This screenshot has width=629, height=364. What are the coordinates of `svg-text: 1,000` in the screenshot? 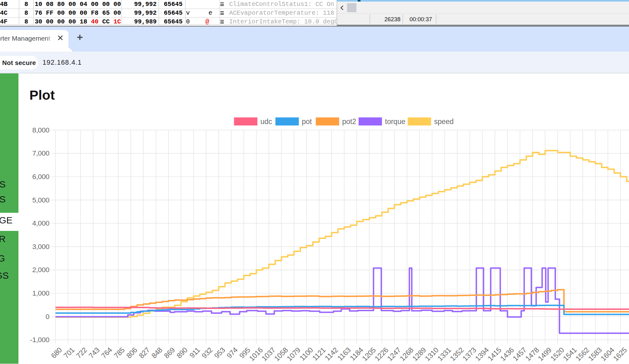 It's located at (41, 293).